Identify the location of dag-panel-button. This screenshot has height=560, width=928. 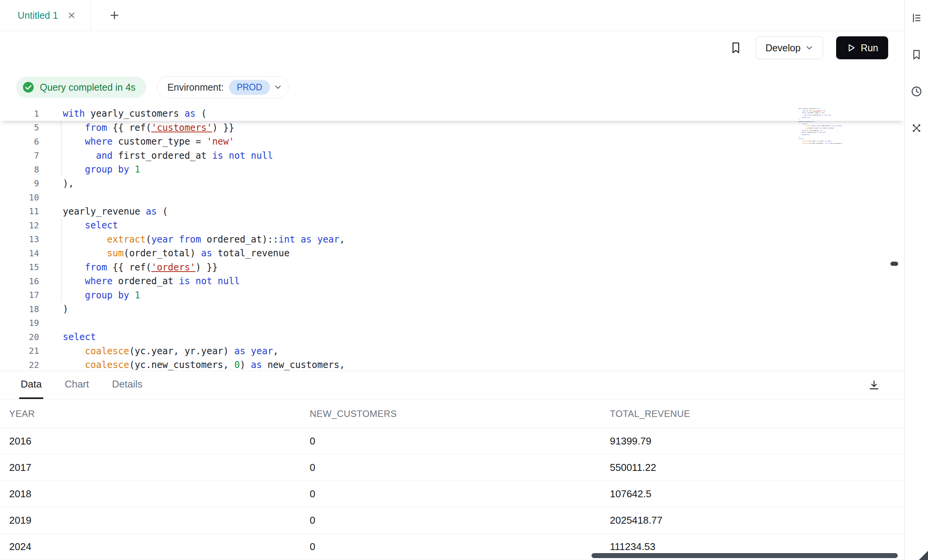
(917, 128).